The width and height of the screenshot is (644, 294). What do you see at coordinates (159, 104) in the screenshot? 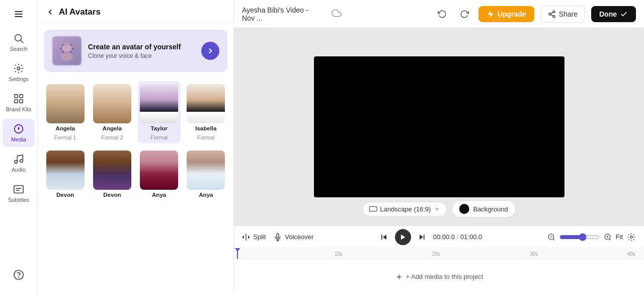
I see `avatar-img-taylor` at bounding box center [159, 104].